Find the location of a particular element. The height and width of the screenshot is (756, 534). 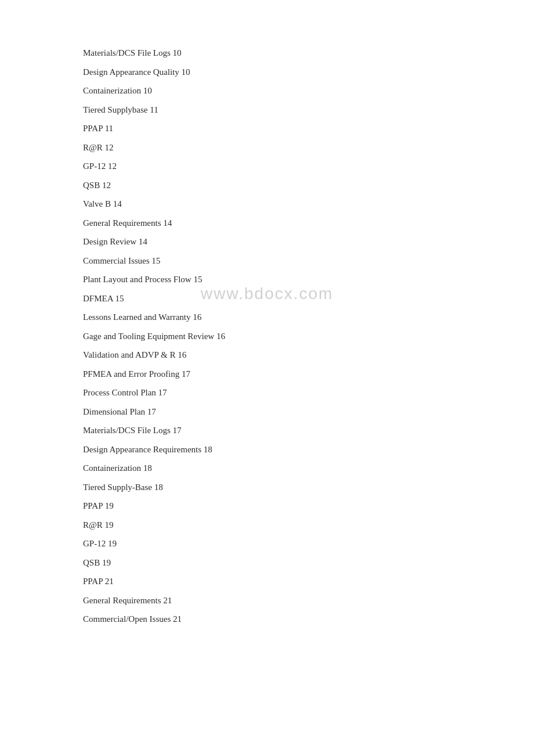

toc-item: PPAP 21 is located at coordinates (267, 582).